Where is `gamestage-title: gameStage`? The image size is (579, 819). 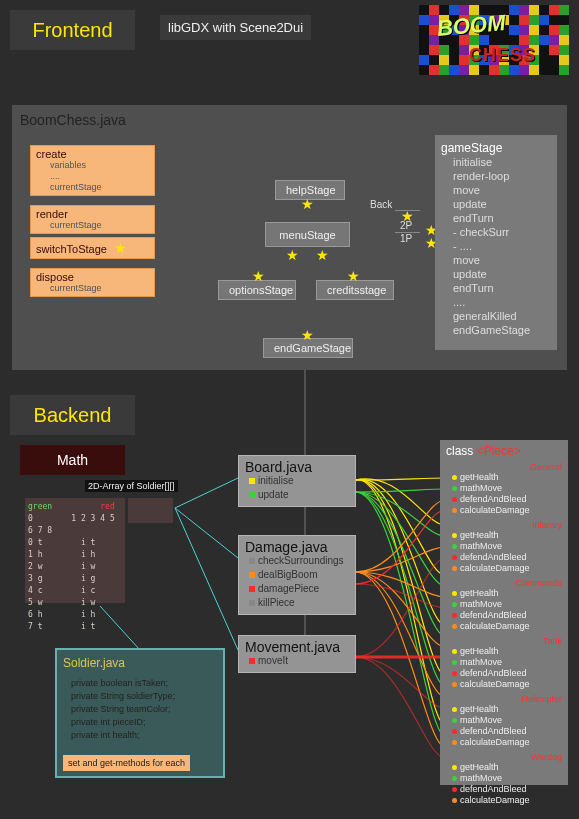
gamestage-title: gameStage is located at coordinates (496, 148).